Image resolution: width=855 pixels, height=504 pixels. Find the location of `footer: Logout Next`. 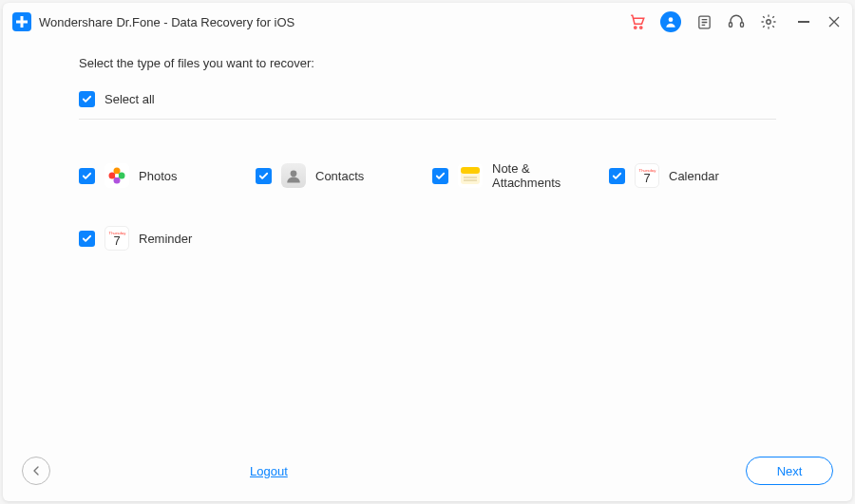

footer: Logout Next is located at coordinates (428, 474).